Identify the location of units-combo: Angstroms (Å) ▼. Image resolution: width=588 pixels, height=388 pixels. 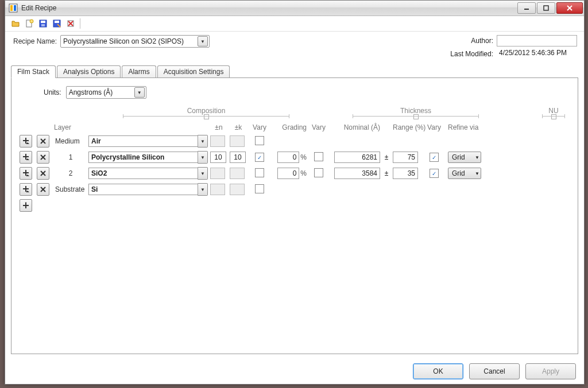
(106, 92).